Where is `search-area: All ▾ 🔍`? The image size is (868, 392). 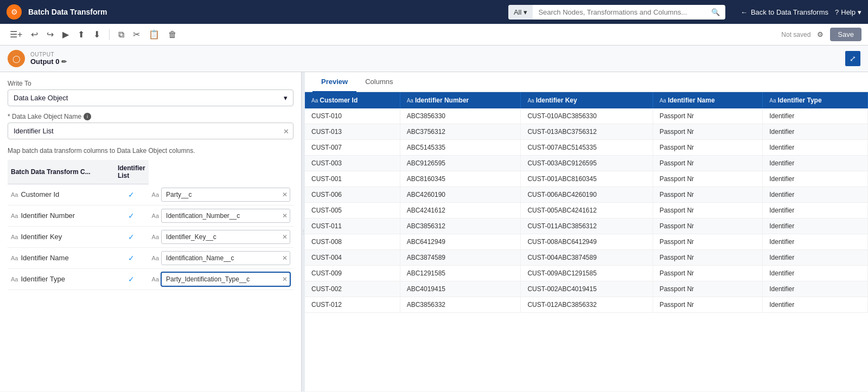
search-area: All ▾ 🔍 is located at coordinates (617, 12).